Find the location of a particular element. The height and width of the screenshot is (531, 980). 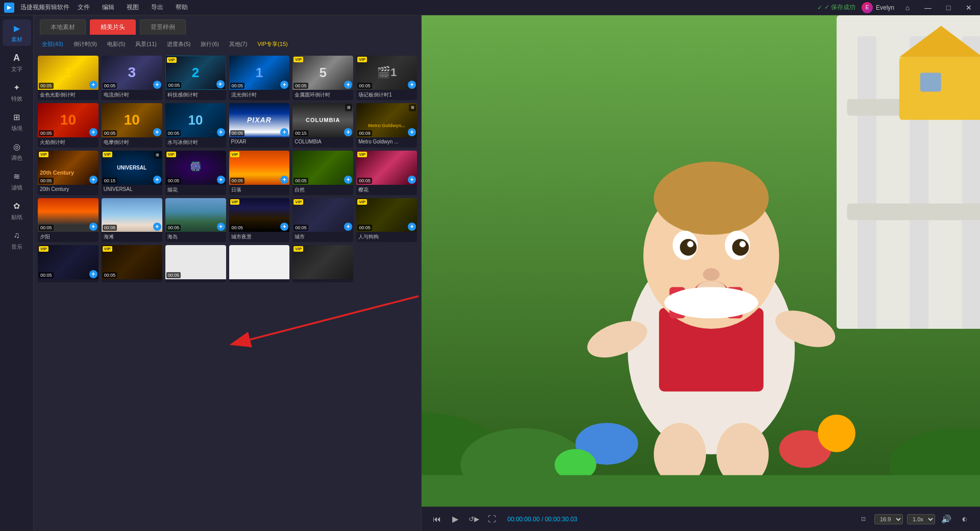

menu-view: 视图 is located at coordinates (133, 7).